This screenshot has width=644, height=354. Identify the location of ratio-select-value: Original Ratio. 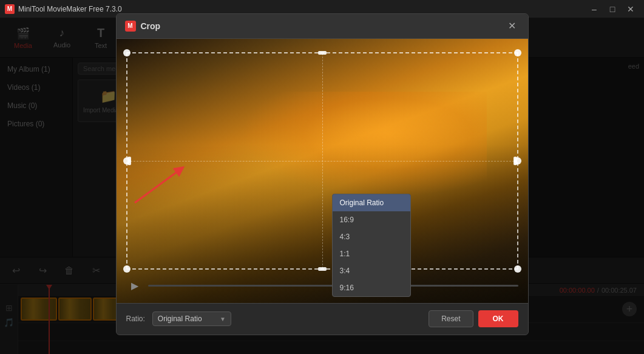
(180, 319).